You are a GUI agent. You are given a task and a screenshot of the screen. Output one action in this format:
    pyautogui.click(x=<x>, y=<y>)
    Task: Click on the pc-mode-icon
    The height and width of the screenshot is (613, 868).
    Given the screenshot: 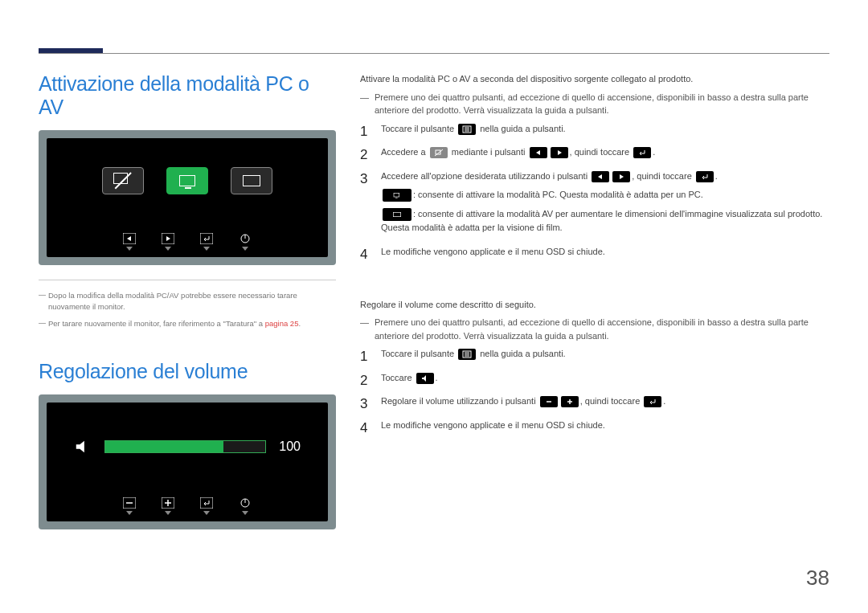 What is the action you would take?
    pyautogui.click(x=397, y=195)
    